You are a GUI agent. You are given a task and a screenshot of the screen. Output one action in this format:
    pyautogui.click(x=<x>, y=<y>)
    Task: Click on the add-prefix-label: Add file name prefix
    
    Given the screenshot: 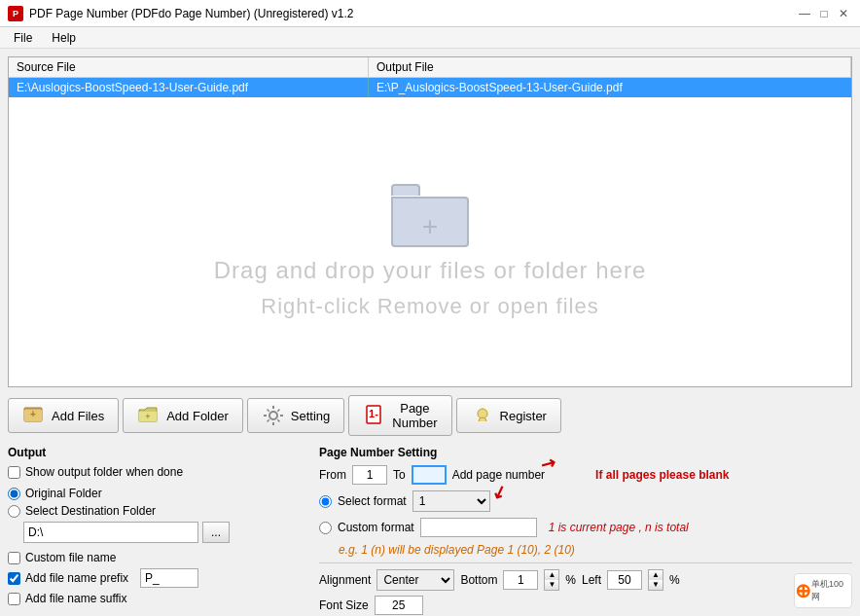 What is the action you would take?
    pyautogui.click(x=77, y=578)
    